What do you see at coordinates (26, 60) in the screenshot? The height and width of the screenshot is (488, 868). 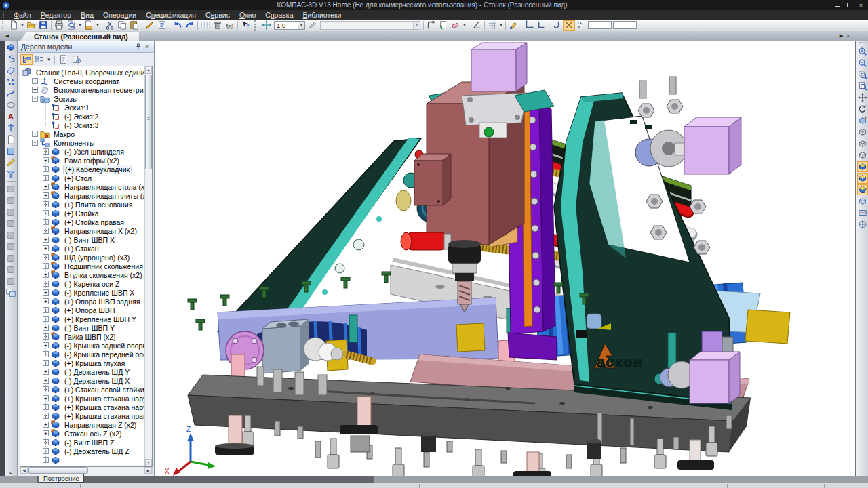 I see `tree-structure-button` at bounding box center [26, 60].